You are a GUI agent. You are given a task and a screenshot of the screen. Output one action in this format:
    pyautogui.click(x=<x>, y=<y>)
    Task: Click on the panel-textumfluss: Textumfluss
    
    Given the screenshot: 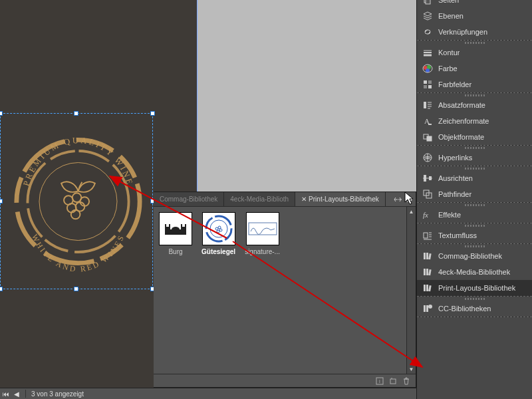 What is the action you would take?
    pyautogui.click(x=475, y=235)
    